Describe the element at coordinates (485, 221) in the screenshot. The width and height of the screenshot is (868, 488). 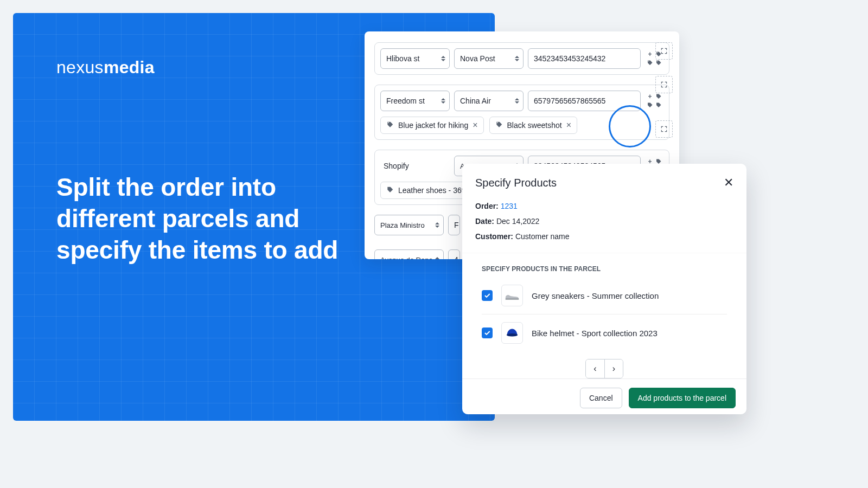
I see `date-label: Date:` at that location.